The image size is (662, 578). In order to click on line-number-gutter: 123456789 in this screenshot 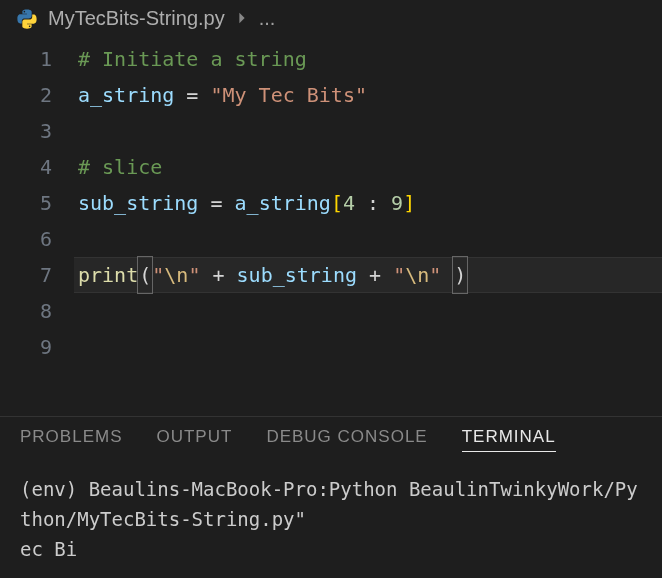, I will do `click(39, 228)`.